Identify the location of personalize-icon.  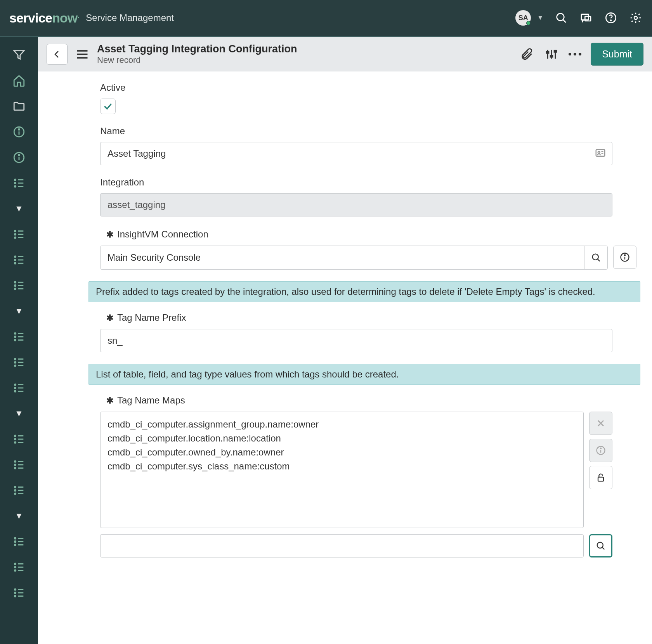
(551, 54).